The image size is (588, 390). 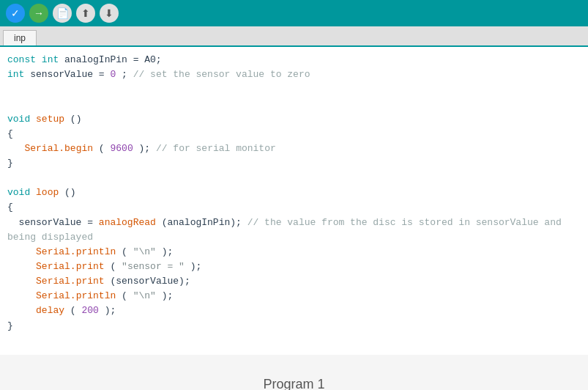 I want to click on upload-button: →, so click(x=39, y=13).